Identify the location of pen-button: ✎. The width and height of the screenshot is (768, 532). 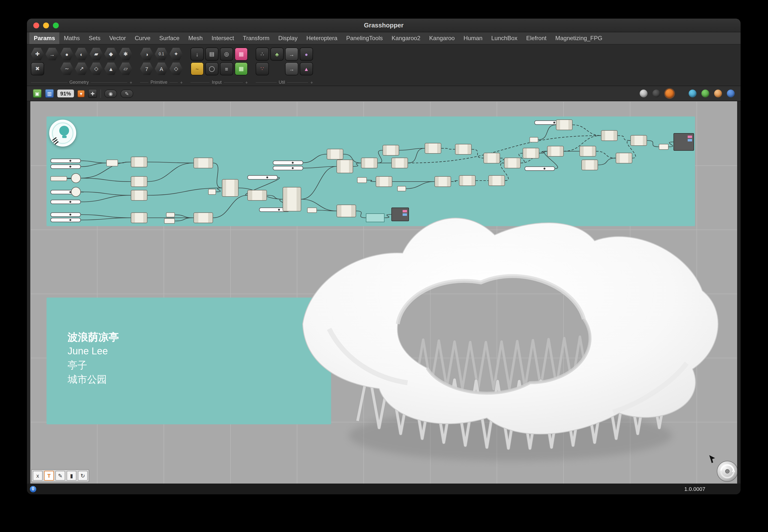
(60, 476).